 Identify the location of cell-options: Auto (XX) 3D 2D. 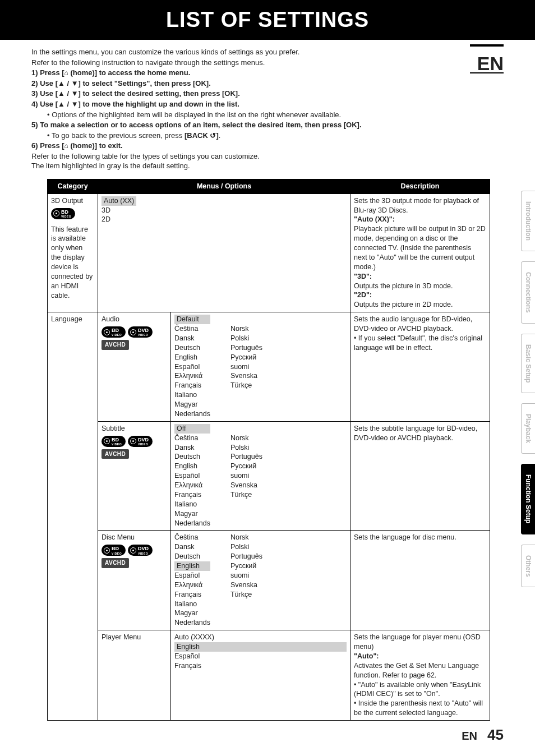
(224, 253).